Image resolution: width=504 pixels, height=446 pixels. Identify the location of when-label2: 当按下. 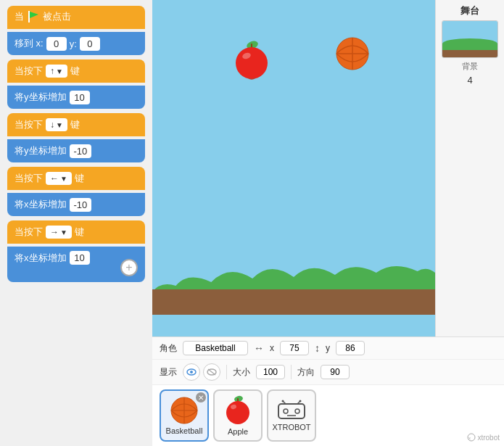
(29, 125).